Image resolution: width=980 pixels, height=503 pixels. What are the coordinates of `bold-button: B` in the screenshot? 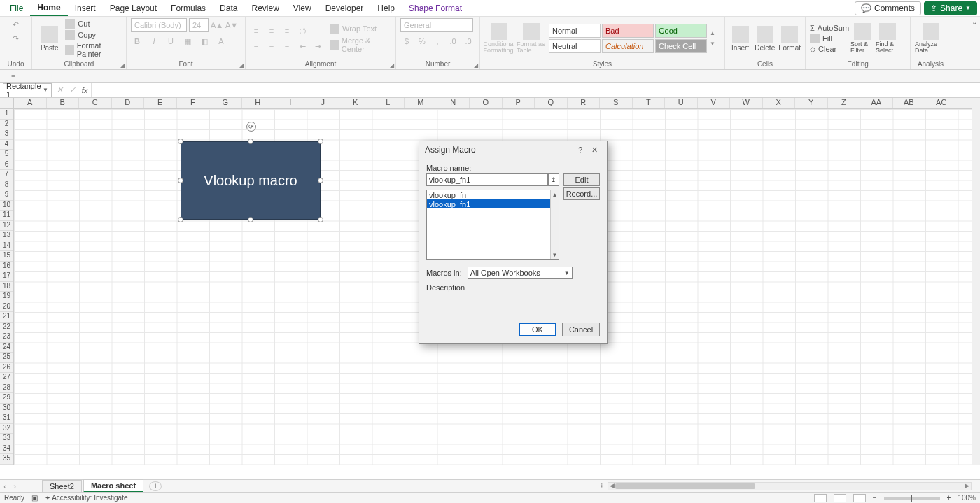 It's located at (137, 41).